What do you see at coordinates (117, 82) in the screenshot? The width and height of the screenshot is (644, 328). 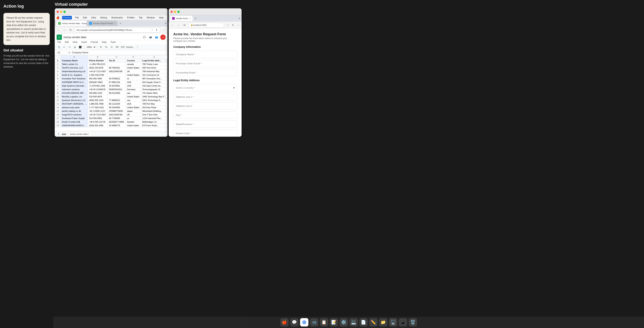 I see `cell-C7: 67-8901234` at bounding box center [117, 82].